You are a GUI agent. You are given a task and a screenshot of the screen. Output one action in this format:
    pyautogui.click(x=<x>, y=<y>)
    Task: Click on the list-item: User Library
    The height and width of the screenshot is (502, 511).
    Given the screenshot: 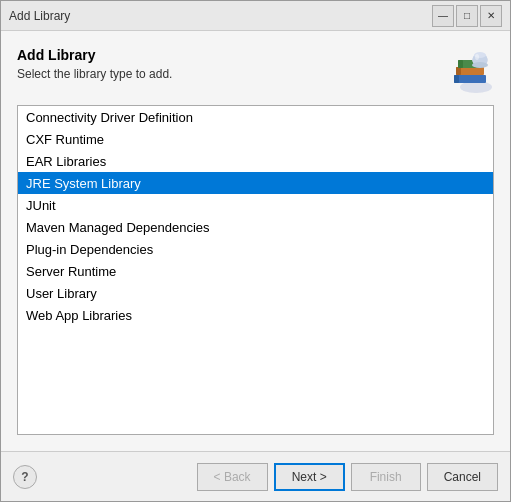 What is the action you would take?
    pyautogui.click(x=256, y=293)
    